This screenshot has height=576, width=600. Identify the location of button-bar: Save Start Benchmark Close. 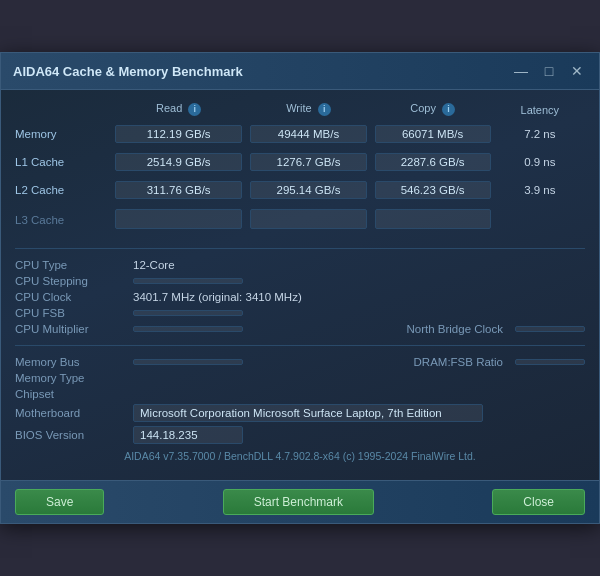
(300, 502).